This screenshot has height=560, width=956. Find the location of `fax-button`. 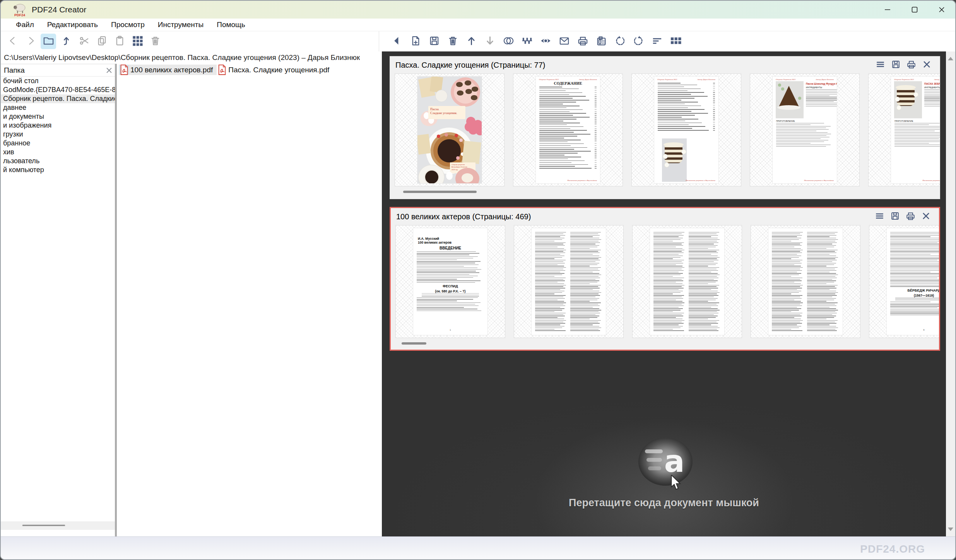

fax-button is located at coordinates (601, 41).